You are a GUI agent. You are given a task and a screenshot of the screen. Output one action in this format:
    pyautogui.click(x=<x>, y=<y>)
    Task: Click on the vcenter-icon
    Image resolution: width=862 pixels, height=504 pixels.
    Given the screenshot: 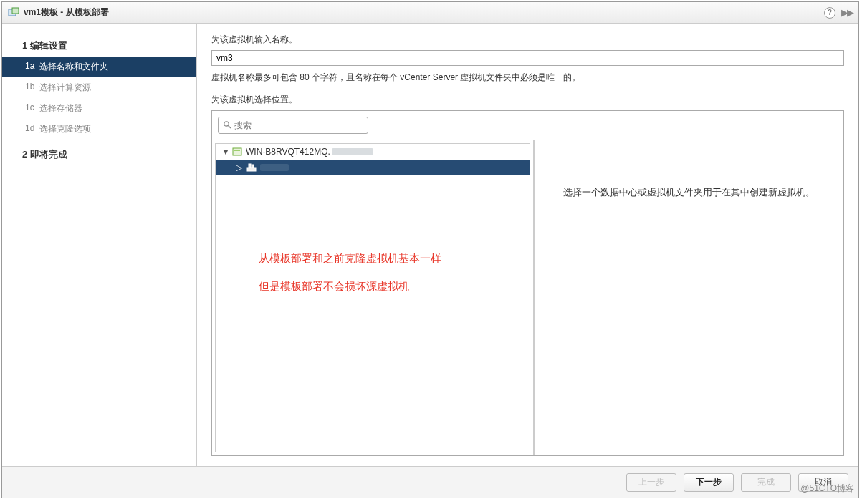 What is the action you would take?
    pyautogui.click(x=237, y=152)
    